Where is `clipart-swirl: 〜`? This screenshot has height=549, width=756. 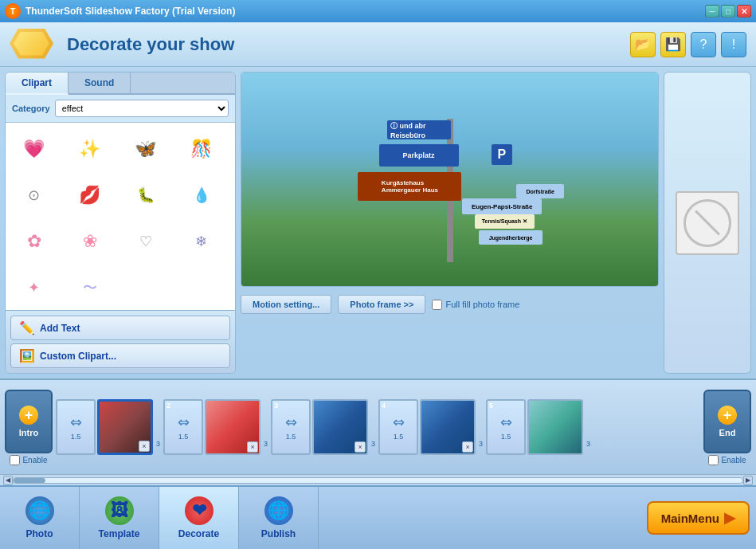
clipart-swirl: 〜 is located at coordinates (89, 288).